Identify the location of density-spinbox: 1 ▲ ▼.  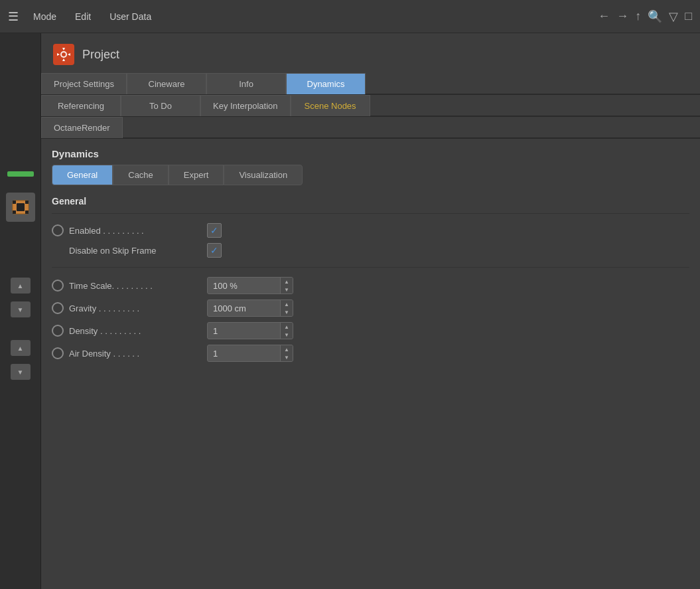
(250, 331).